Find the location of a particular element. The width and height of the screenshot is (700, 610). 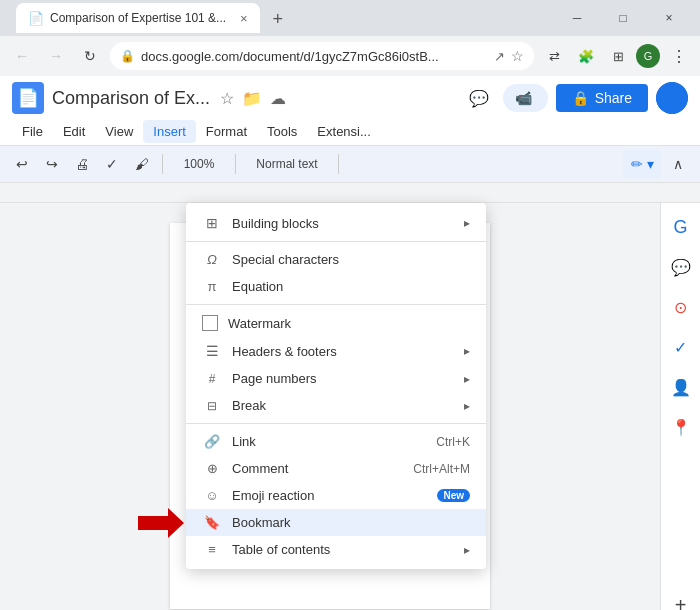

normal-text-button: Normal text is located at coordinates (287, 164).